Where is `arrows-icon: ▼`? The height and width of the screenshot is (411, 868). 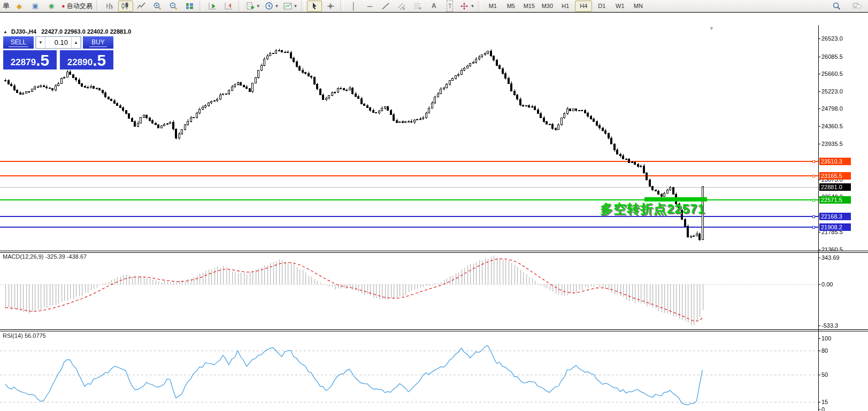 arrows-icon: ▼ is located at coordinates (467, 6).